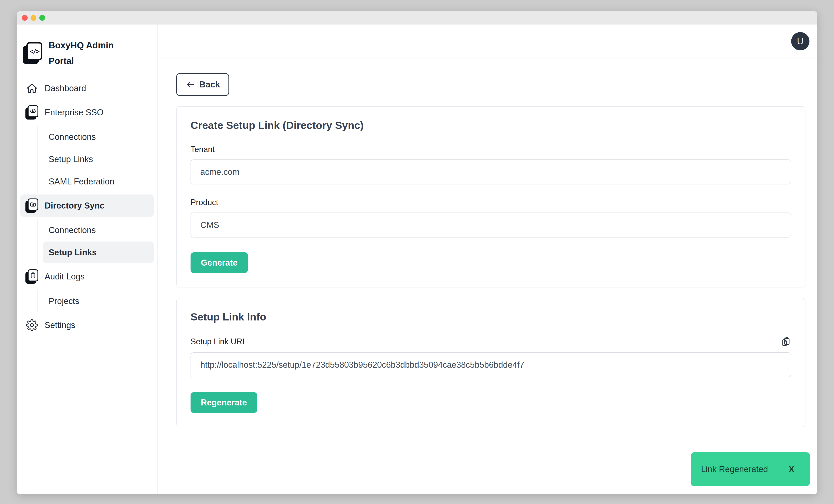  Describe the element at coordinates (96, 159) in the screenshot. I see `enterprise-sso-subnav: Connections Setup Links SAML Federation` at that location.